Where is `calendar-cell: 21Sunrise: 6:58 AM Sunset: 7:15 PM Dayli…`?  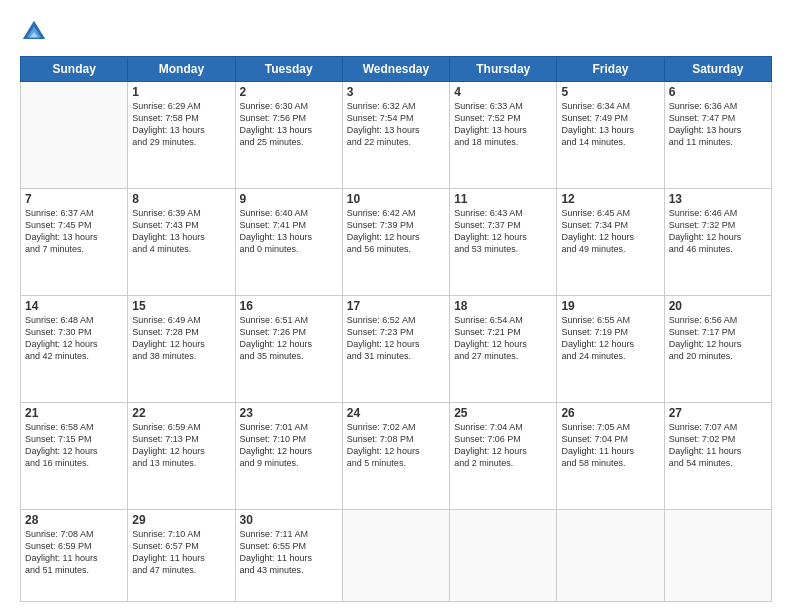
calendar-cell: 21Sunrise: 6:58 AM Sunset: 7:15 PM Dayli… is located at coordinates (74, 456).